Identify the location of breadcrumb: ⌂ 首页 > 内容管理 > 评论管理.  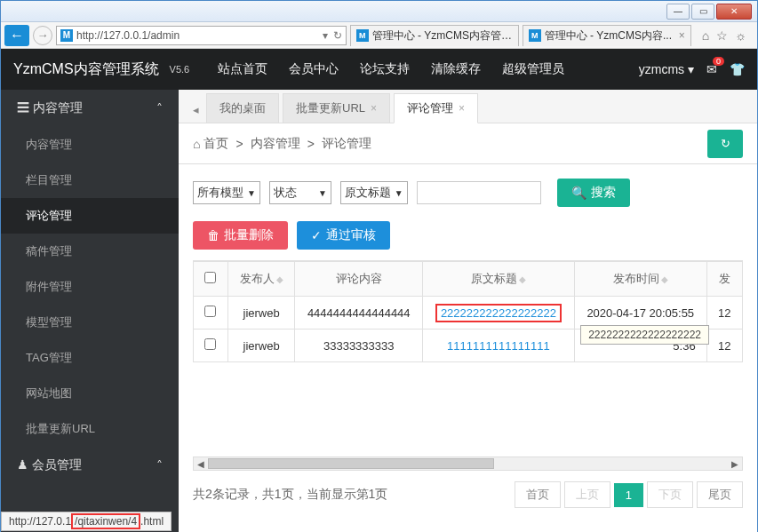
(283, 144).